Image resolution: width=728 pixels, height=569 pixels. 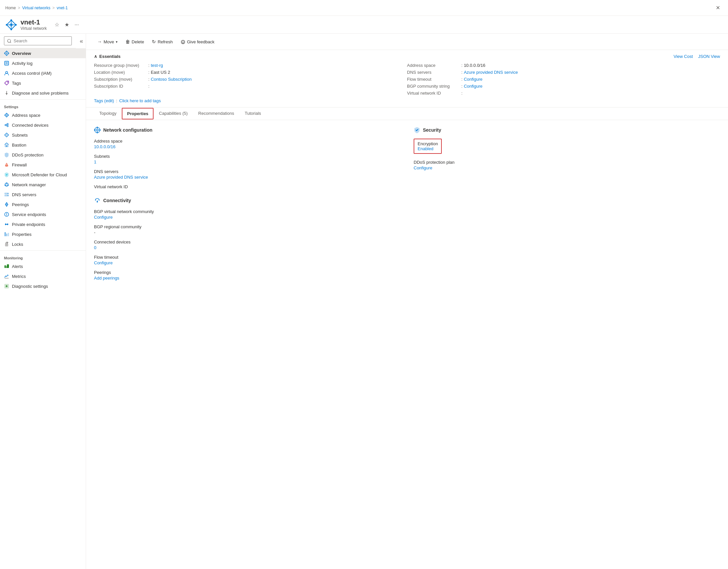 What do you see at coordinates (138, 114) in the screenshot?
I see `tab-properties: Properties` at bounding box center [138, 114].